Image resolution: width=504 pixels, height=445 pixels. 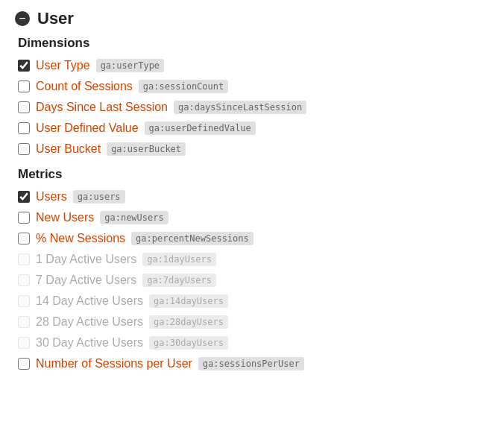 What do you see at coordinates (179, 280) in the screenshot?
I see `item-tag-7dayUsers: ga:7dayUsers` at bounding box center [179, 280].